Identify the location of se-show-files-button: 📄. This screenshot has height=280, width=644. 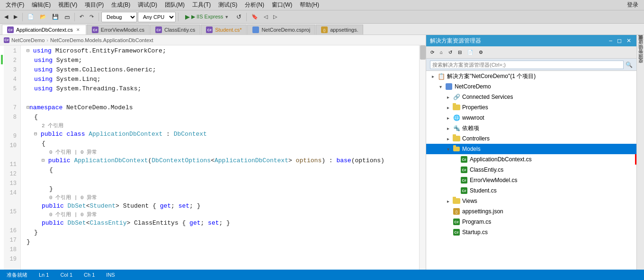
(470, 52).